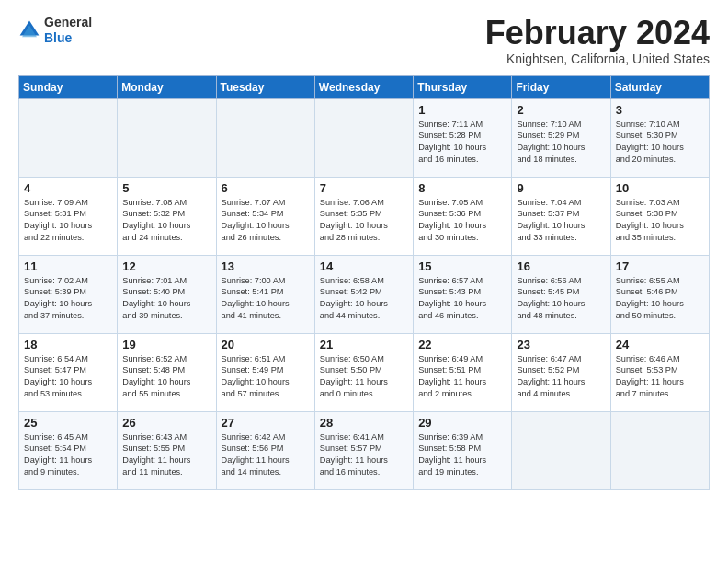 The image size is (728, 563). Describe the element at coordinates (660, 267) in the screenshot. I see `day-number: 17` at that location.